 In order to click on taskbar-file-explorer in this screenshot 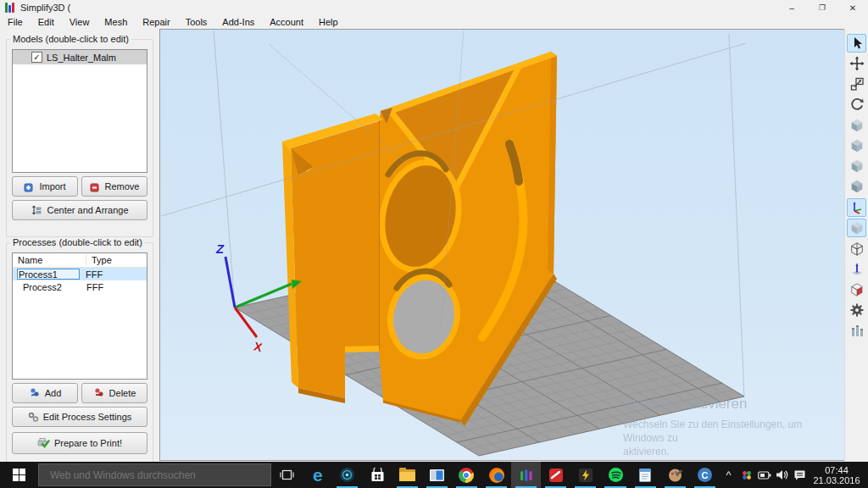, I will do `click(407, 474)`.